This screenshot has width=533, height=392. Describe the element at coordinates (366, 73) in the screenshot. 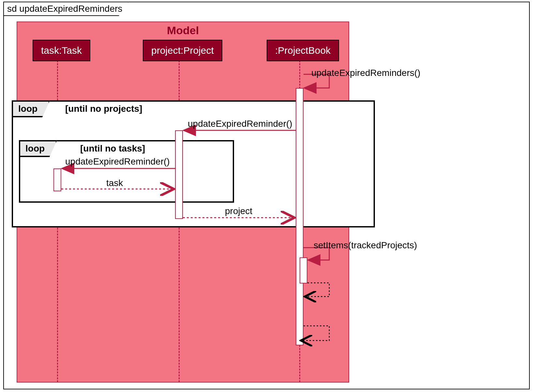

I see `msg-update-reminders: updateExpiredReminders()` at that location.